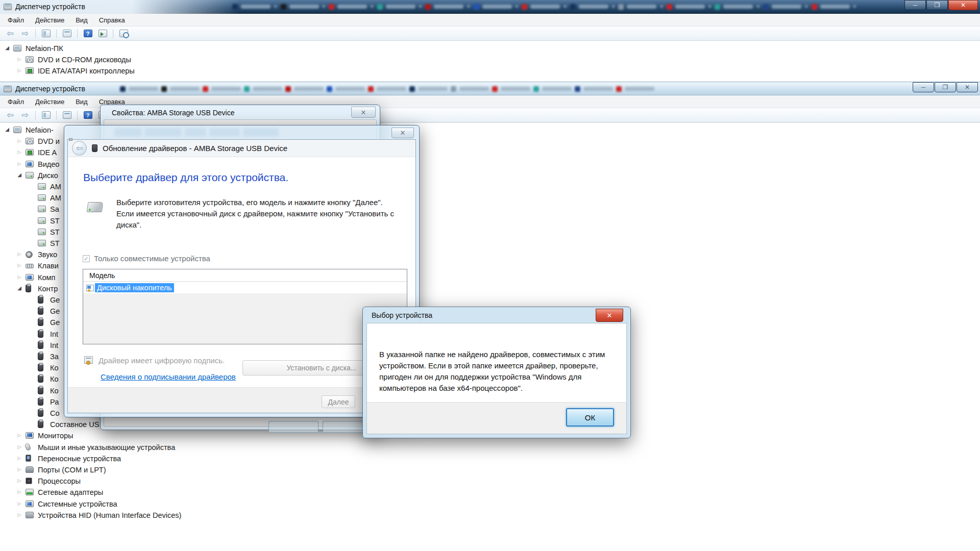  Describe the element at coordinates (338, 402) in the screenshot. I see `next-button: Далее` at that location.